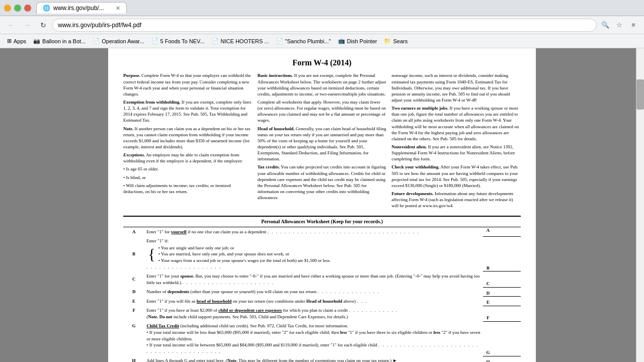 The width and height of the screenshot is (644, 362). I want to click on head-label: Head of household., so click(276, 129).